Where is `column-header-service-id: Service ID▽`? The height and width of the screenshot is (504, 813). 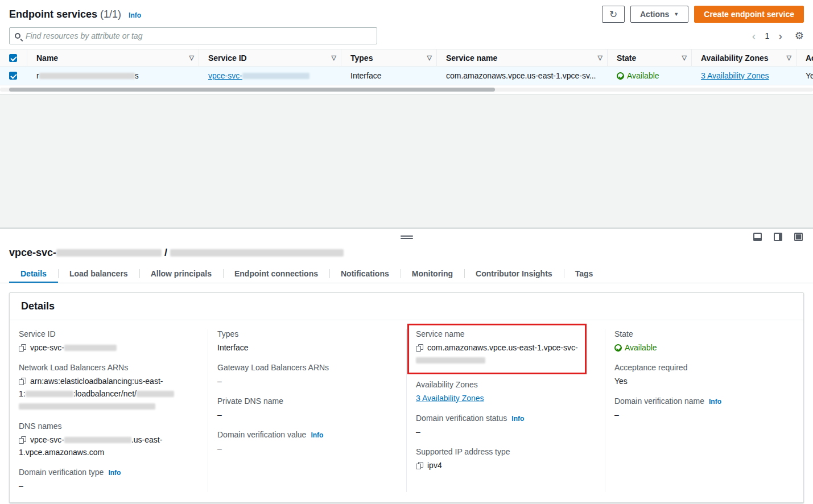 column-header-service-id: Service ID▽ is located at coordinates (270, 58).